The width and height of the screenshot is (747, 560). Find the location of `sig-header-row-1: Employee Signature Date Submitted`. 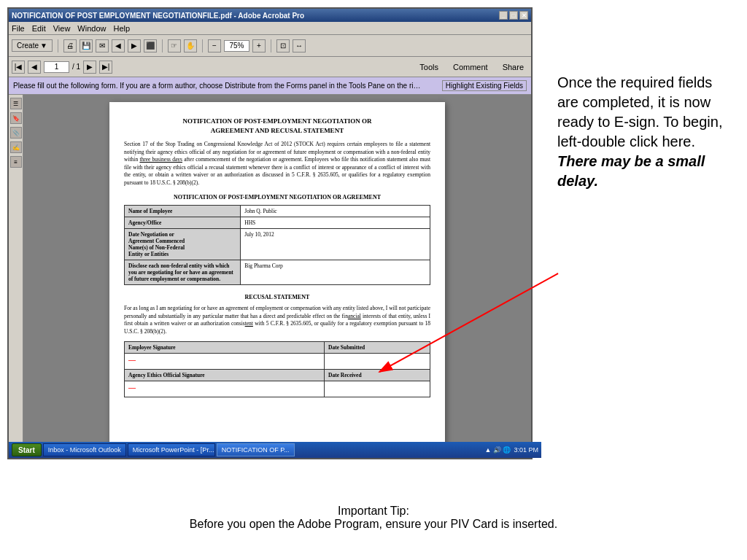

sig-header-row-1: Employee Signature Date Submitted is located at coordinates (277, 348).